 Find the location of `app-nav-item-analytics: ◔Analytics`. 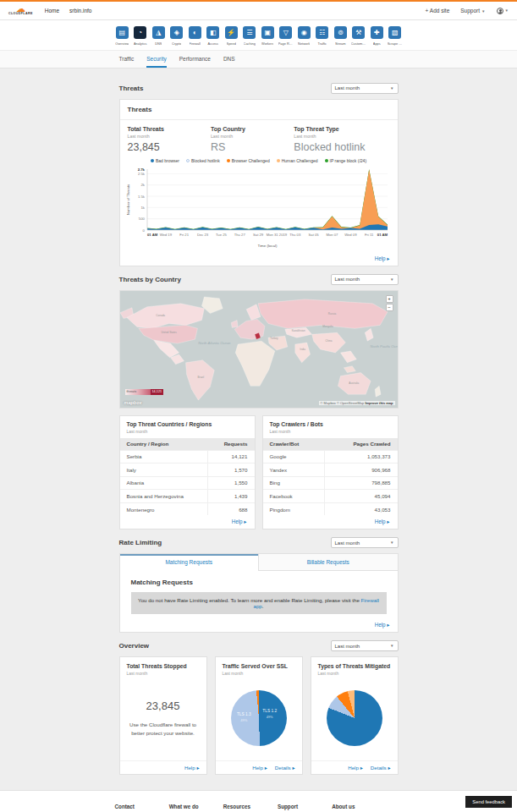

app-nav-item-analytics: ◔Analytics is located at coordinates (140, 36).